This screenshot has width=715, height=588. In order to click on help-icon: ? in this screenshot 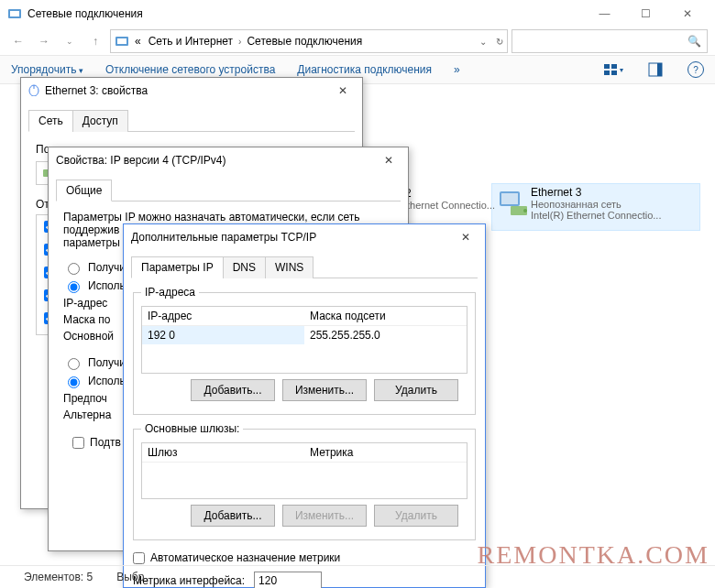, I will do `click(696, 70)`.